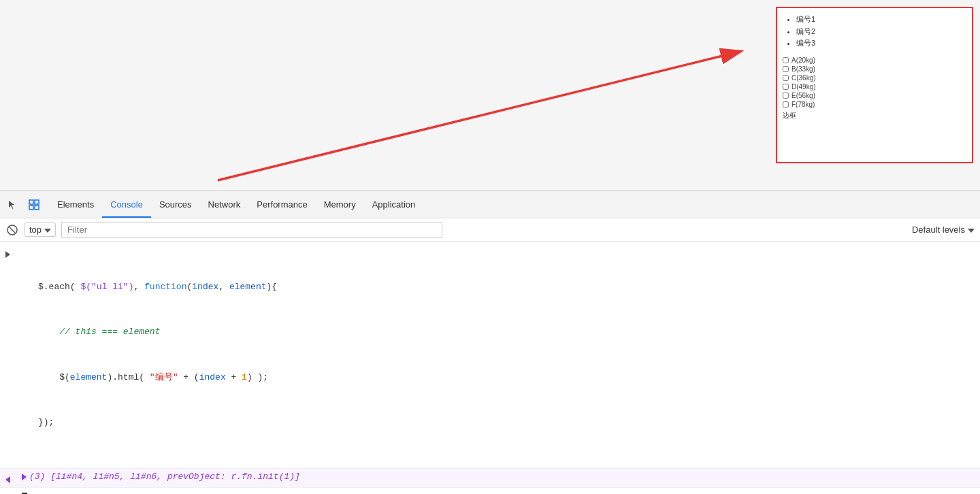  I want to click on chart-checkbox-f, so click(785, 105).